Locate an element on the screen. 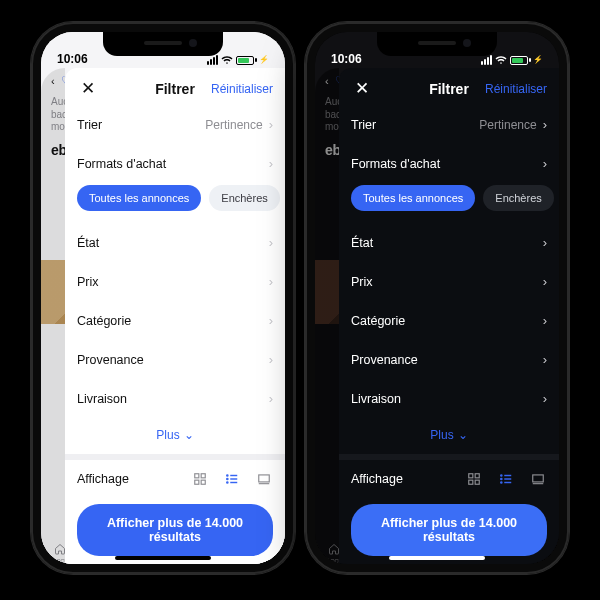 The height and width of the screenshot is (600, 600). notch is located at coordinates (163, 44).